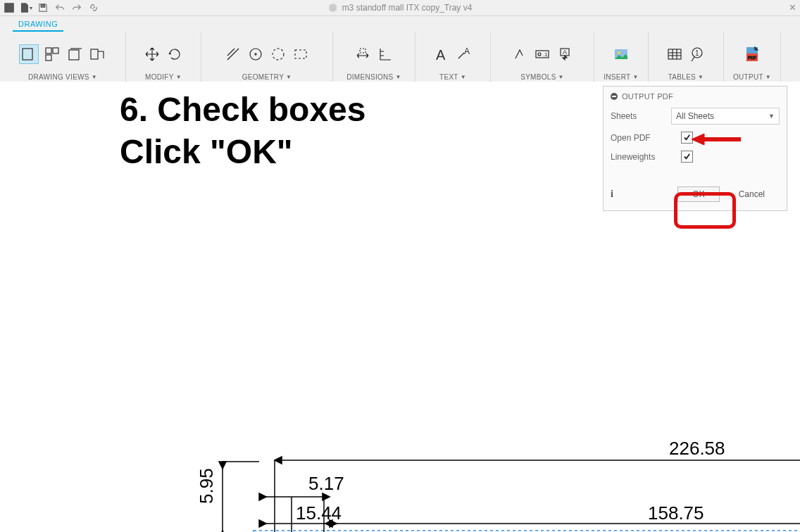 The width and height of the screenshot is (800, 532). I want to click on dim-1544: 15.44, so click(318, 513).